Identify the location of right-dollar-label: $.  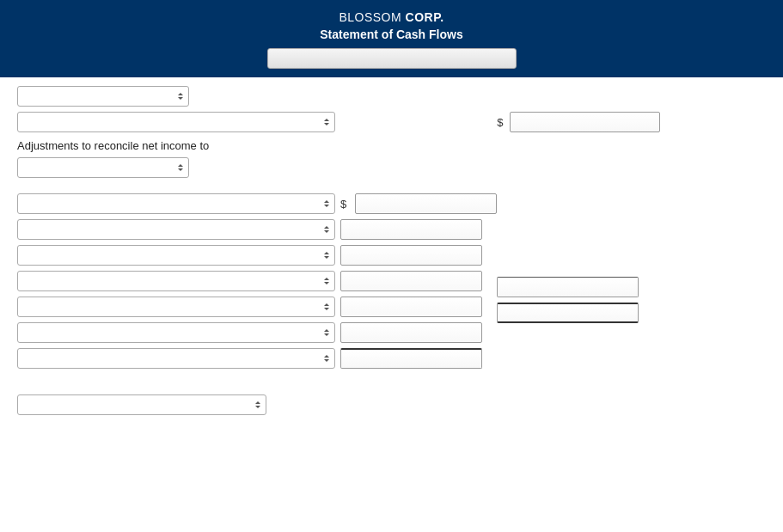
(500, 122).